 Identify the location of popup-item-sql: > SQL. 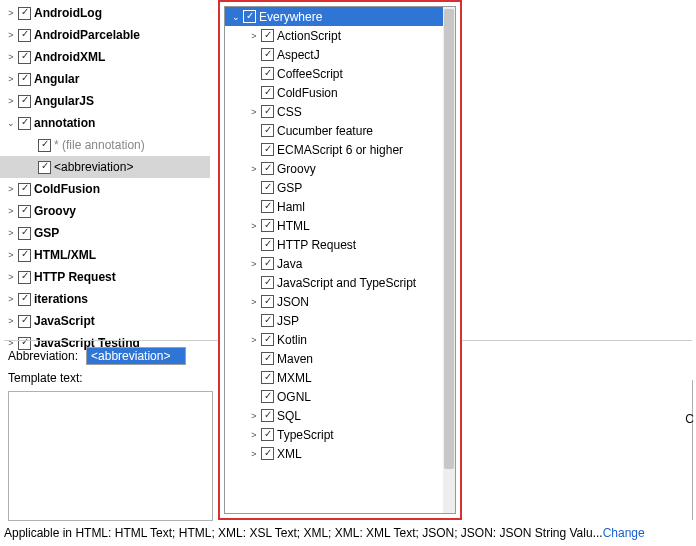
(340, 416).